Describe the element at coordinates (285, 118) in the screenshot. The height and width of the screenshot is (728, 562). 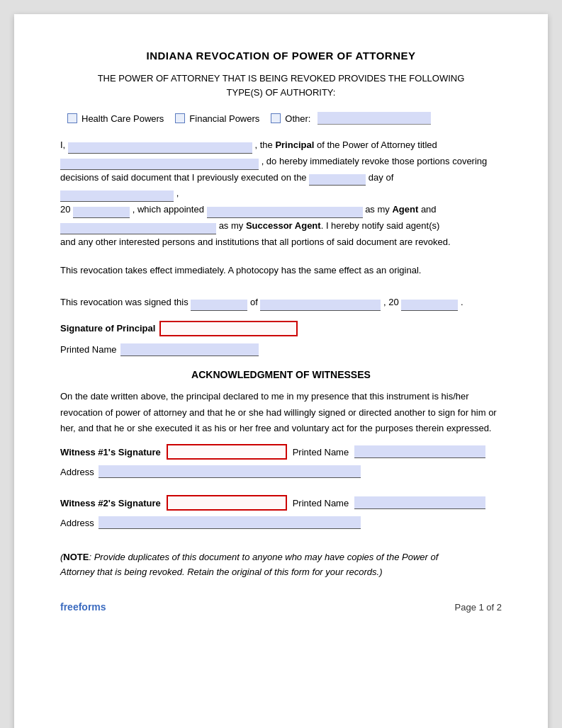
I see `authority-types-row: Health Care Powers Financial Powers Othe…` at that location.